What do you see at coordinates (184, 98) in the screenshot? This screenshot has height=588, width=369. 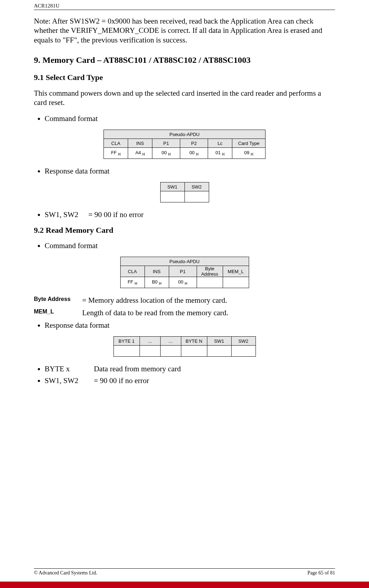 I see `section-9-1-intro: This command powers down and up the sele…` at bounding box center [184, 98].